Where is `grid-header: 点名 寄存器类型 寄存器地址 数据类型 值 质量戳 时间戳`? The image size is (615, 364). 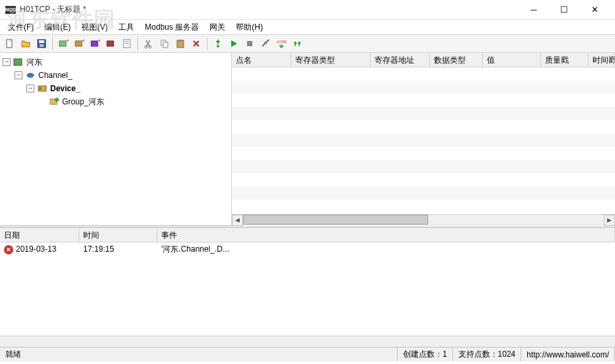 grid-header: 点名 寄存器类型 寄存器地址 数据类型 值 质量戳 时间戳 is located at coordinates (423, 60).